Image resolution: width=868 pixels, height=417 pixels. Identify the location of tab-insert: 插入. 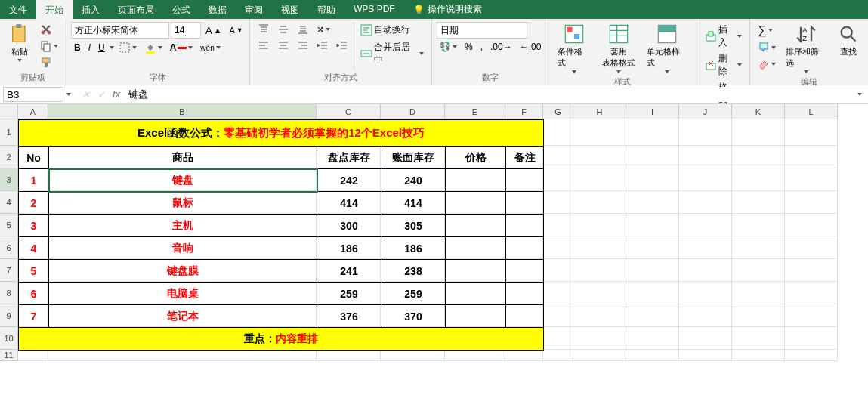
(91, 9).